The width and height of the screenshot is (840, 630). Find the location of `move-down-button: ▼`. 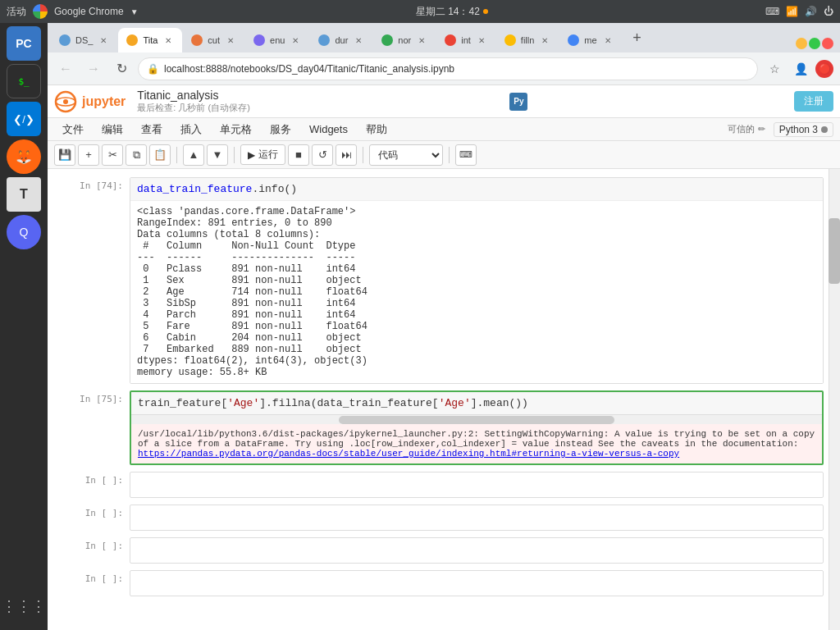

move-down-button: ▼ is located at coordinates (217, 155).